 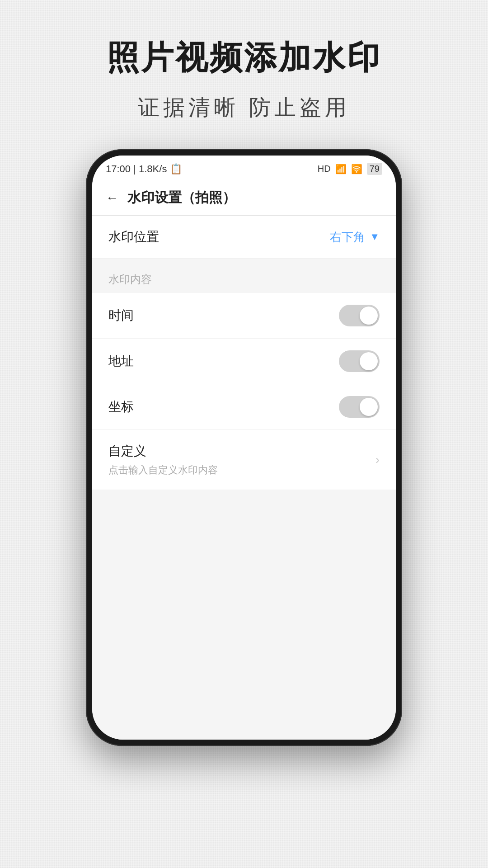 What do you see at coordinates (244, 168) in the screenshot?
I see `status-bar: 17:00 | 1.8K/s 📋 HD 📶 🛜 79` at bounding box center [244, 168].